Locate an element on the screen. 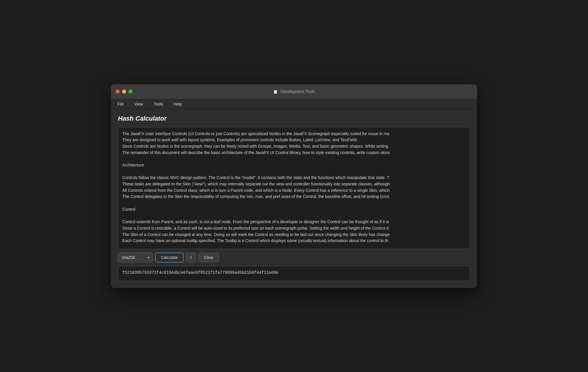  title-text: Development Tools is located at coordinates (298, 92).